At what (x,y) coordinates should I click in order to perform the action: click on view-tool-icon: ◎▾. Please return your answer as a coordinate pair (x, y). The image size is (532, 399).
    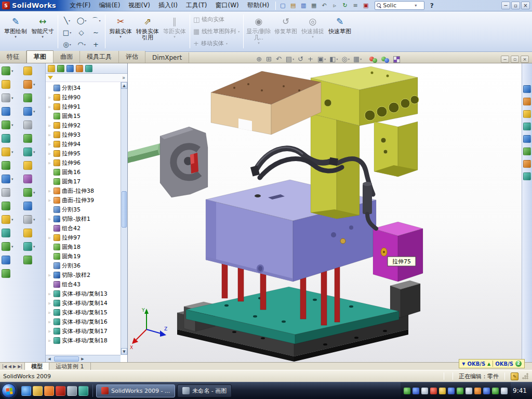
    Looking at the image, I should click on (346, 59).